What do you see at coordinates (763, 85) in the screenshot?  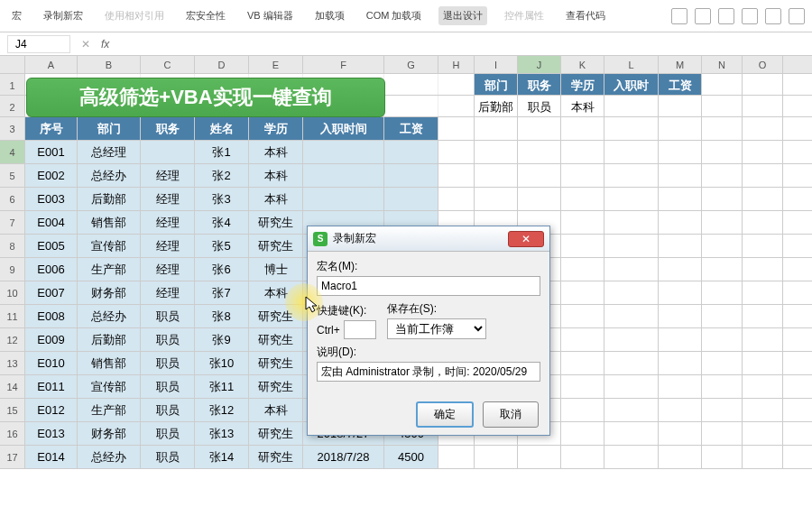 I see `cell-O1` at bounding box center [763, 85].